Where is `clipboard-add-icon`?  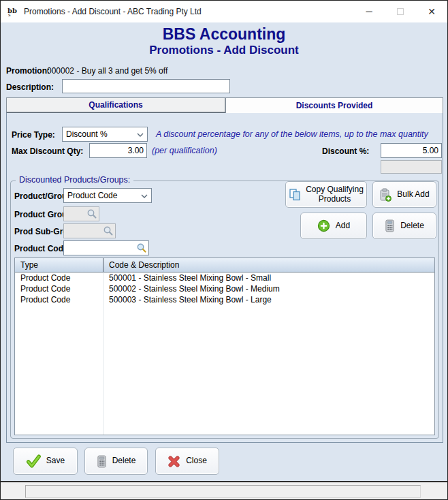
clipboard-add-icon is located at coordinates (385, 195).